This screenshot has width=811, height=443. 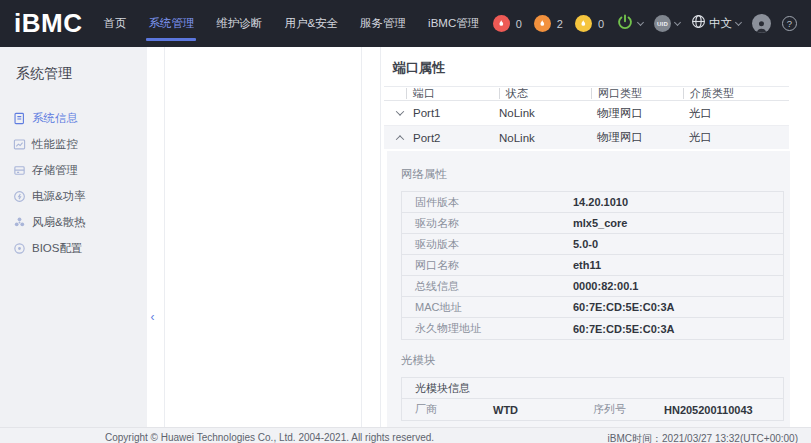 I want to click on footer: Copyright © Huawei Technologies Co., Ltd…, so click(x=406, y=435).